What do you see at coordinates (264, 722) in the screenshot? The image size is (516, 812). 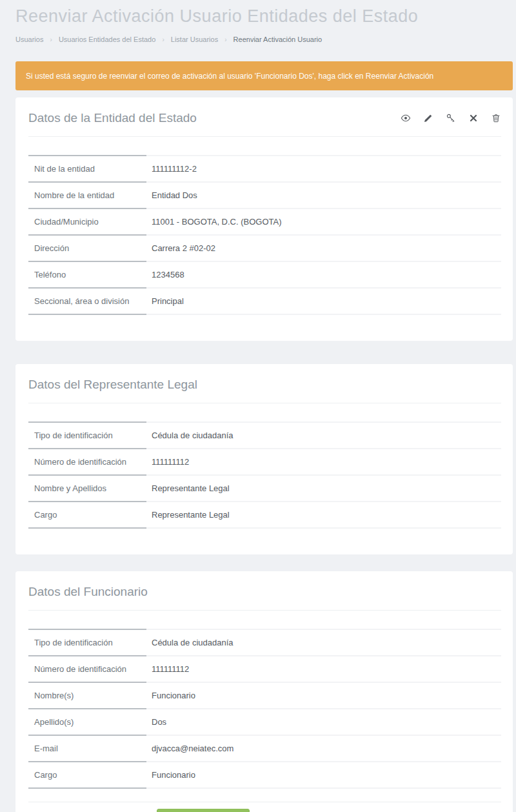 I see `table-row: Apellido(s)Dos` at bounding box center [264, 722].